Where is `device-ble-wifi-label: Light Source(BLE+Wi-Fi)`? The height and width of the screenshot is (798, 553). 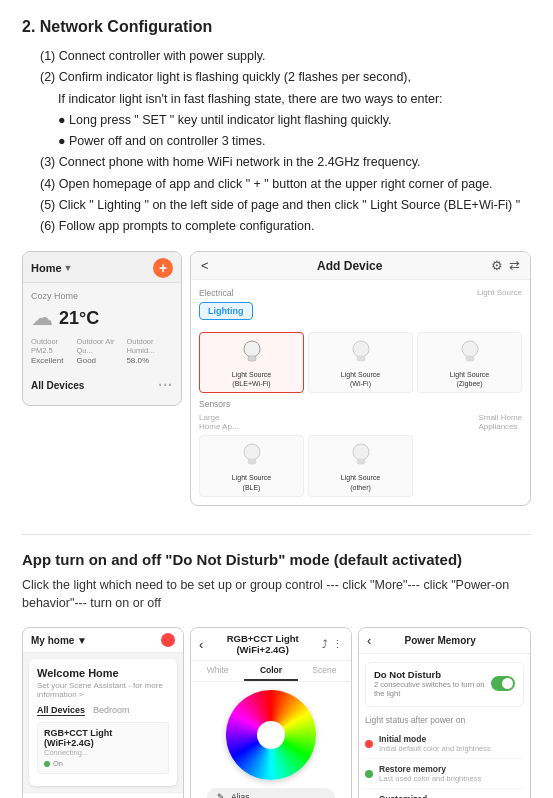 device-ble-wifi-label: Light Source(BLE+Wi-Fi) is located at coordinates (252, 379).